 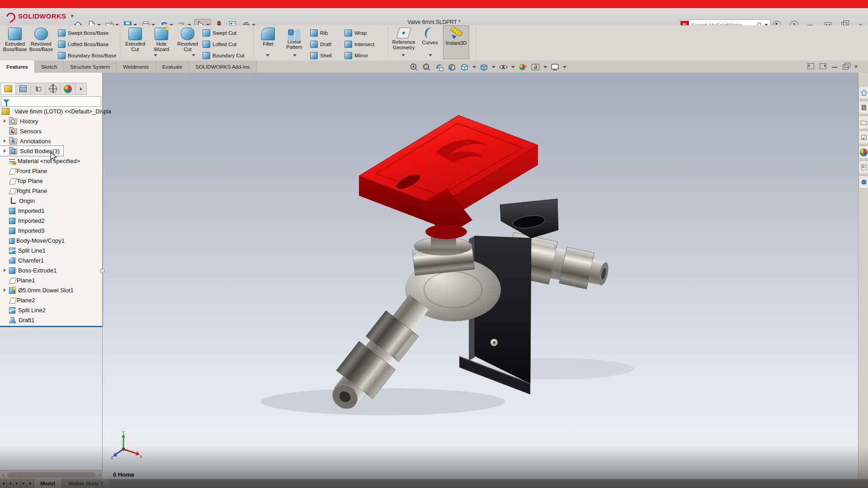 I want to click on tree-item: Imported1, so click(x=24, y=211).